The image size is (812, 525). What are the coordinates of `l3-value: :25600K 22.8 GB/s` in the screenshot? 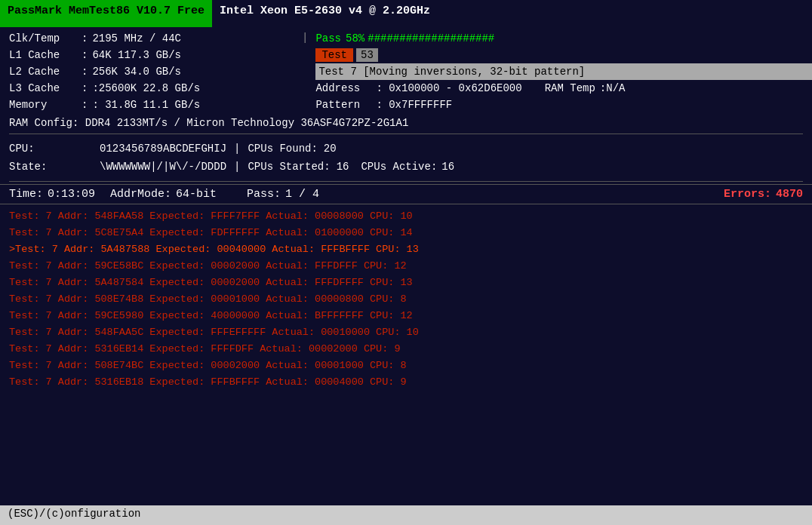 It's located at (146, 88).